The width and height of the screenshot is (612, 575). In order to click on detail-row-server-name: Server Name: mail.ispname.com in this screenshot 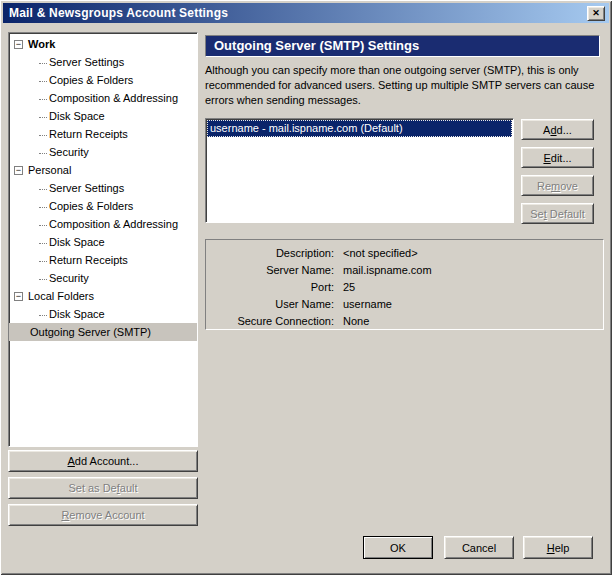, I will do `click(404, 270)`.